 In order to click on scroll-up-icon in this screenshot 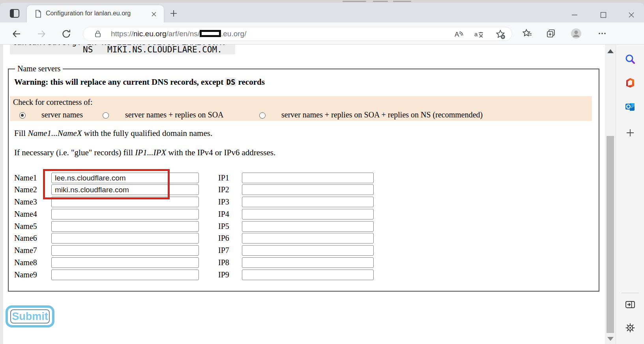, I will do `click(610, 51)`.